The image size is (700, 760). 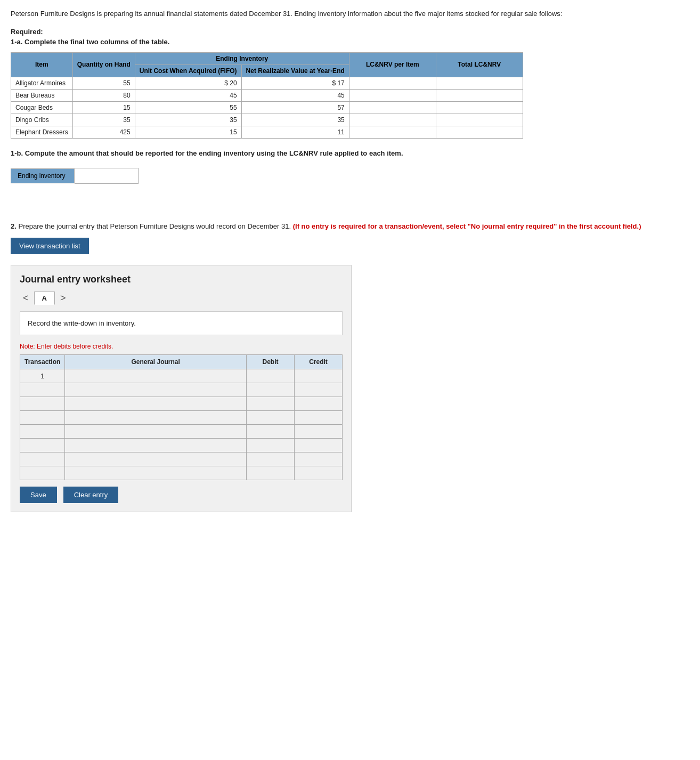 I want to click on unit-cost-header: Unit Cost When Acquired (FIFO), so click(x=188, y=70).